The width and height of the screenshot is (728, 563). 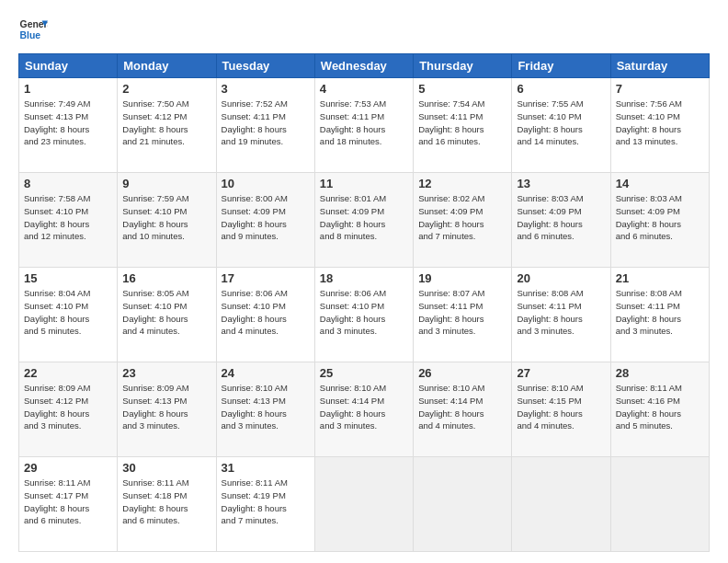 What do you see at coordinates (462, 373) in the screenshot?
I see `day-number: 26` at bounding box center [462, 373].